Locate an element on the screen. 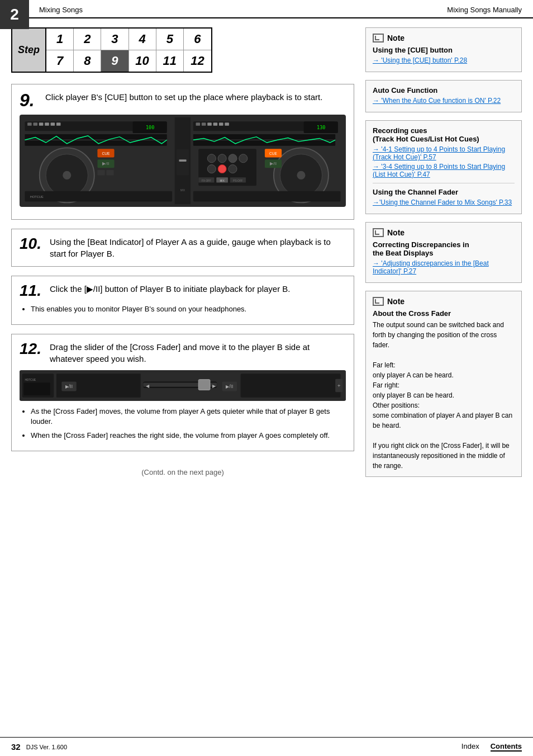 The width and height of the screenshot is (533, 756). note-6-icon is located at coordinates (378, 301).